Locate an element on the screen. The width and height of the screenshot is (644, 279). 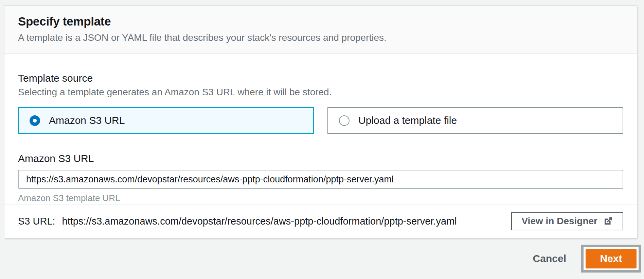
next-button: Next is located at coordinates (611, 259).